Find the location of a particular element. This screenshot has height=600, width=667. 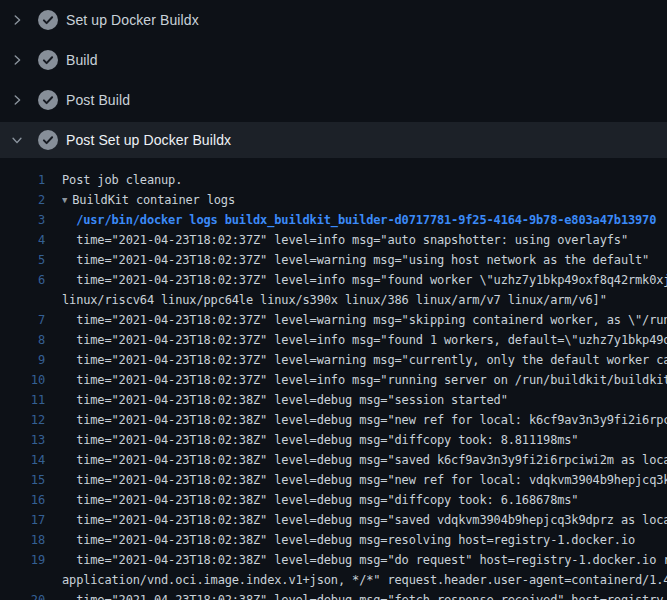

log-line: 15 time="2021-04-23T18:02:38Z" level=deb… is located at coordinates (334, 480).